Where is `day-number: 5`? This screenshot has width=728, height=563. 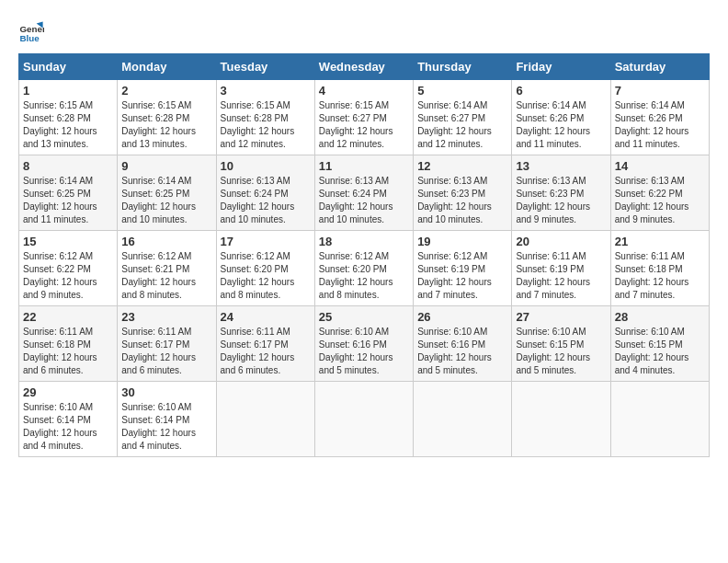 day-number: 5 is located at coordinates (462, 90).